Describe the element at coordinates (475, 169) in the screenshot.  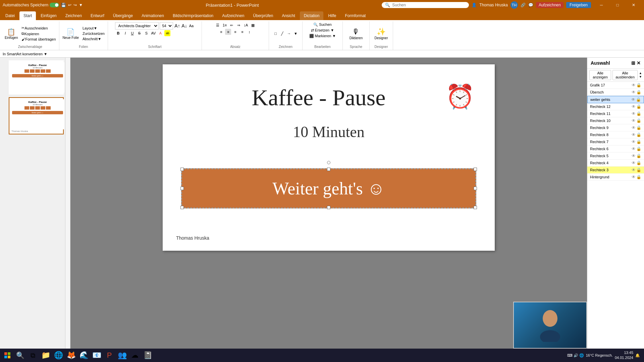
I see `handle-tr` at that location.